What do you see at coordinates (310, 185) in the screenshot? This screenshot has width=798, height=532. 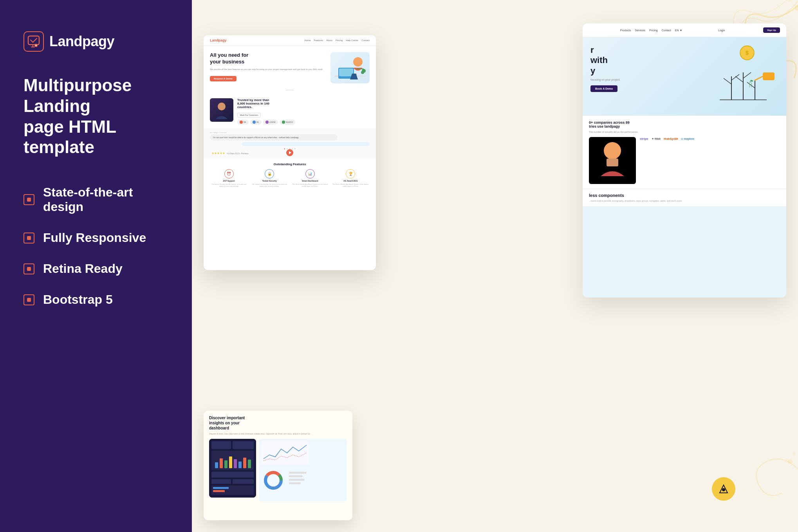 I see `card-feature-desc-dashboard: The Smart Mobile App Award Genius on the…` at bounding box center [310, 185].